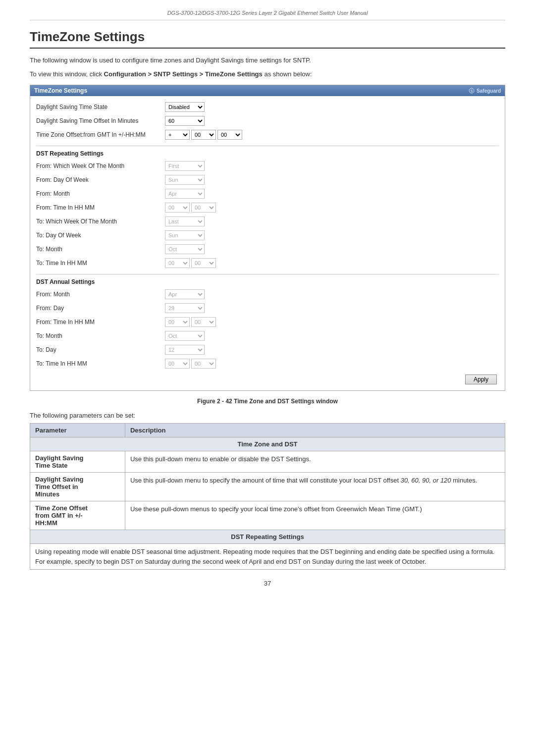 The image size is (535, 756). Describe the element at coordinates (268, 135) in the screenshot. I see `tz-offset-row: Time Zone Offset:from GMT In +/-HH:MM + …` at that location.